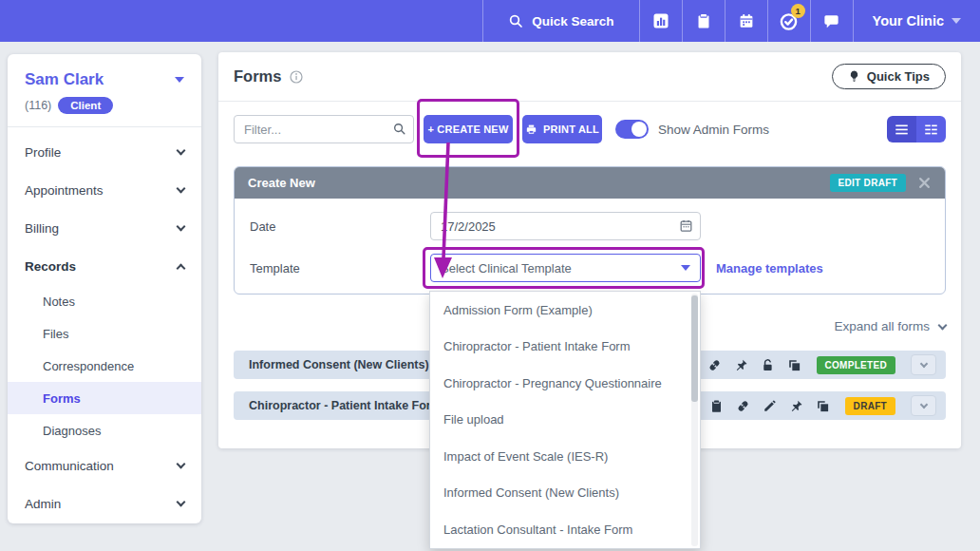 The width and height of the screenshot is (980, 551). Describe the element at coordinates (565, 494) in the screenshot. I see `dropdown-option: Informed Consent (New Clients)` at that location.